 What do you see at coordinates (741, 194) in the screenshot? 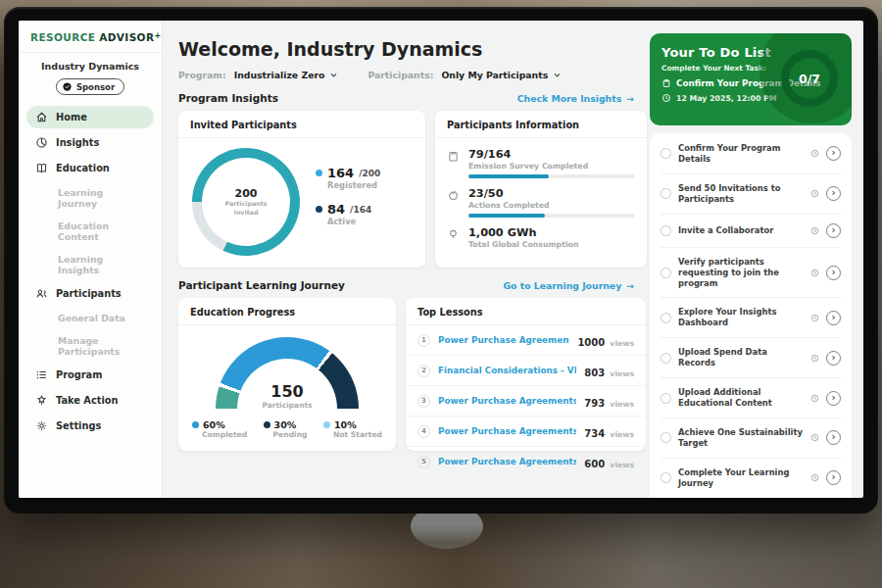
I see `task-label: Send 50 Invitations to Participants` at bounding box center [741, 194].